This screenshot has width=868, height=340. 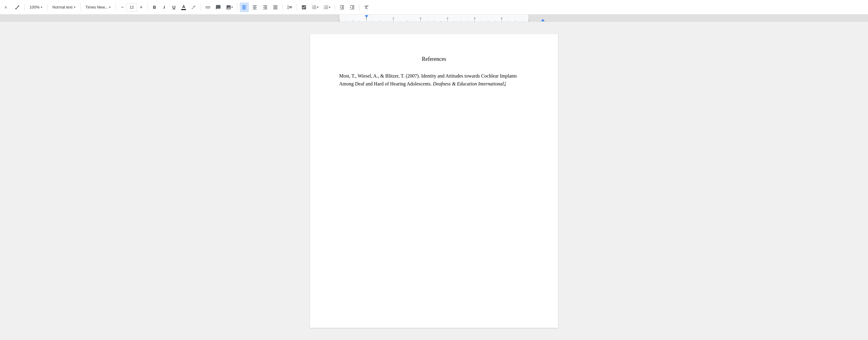 I want to click on zoom-dropdown: 100% ▾, so click(x=36, y=7).